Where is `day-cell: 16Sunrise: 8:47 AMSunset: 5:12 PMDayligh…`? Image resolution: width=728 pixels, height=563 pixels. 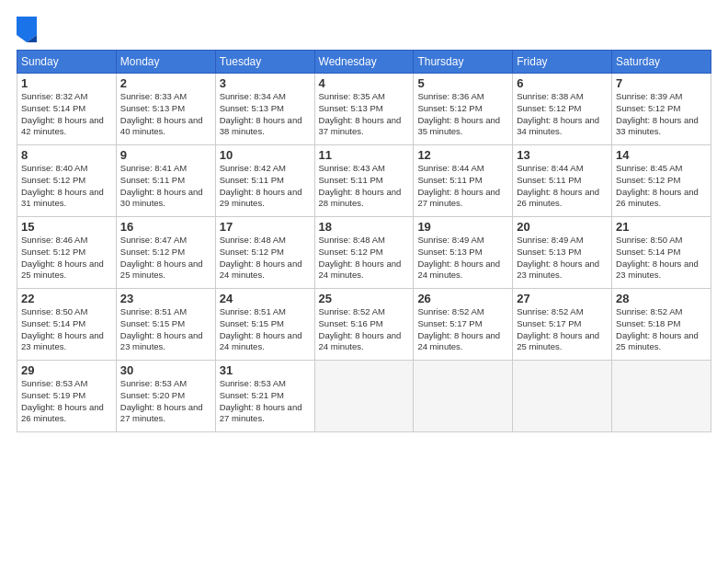 day-cell: 16Sunrise: 8:47 AMSunset: 5:12 PMDayligh… is located at coordinates (165, 253).